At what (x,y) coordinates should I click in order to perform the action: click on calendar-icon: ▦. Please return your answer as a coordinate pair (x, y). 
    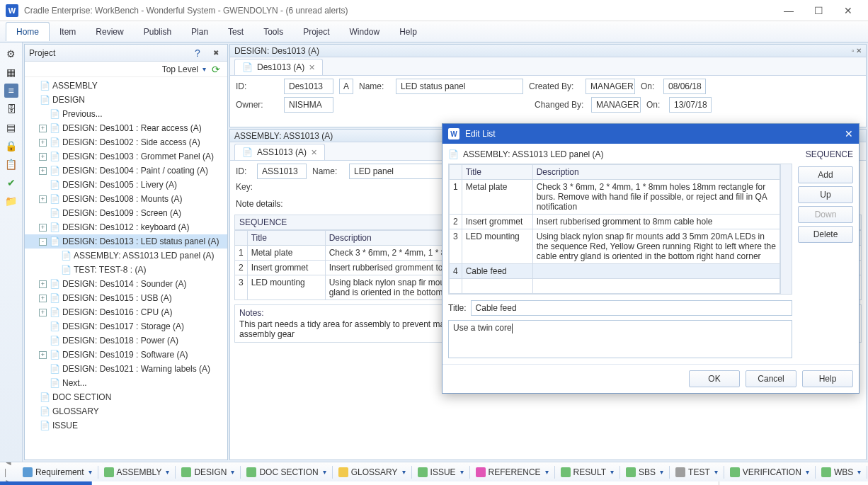
    Looking at the image, I should click on (11, 72).